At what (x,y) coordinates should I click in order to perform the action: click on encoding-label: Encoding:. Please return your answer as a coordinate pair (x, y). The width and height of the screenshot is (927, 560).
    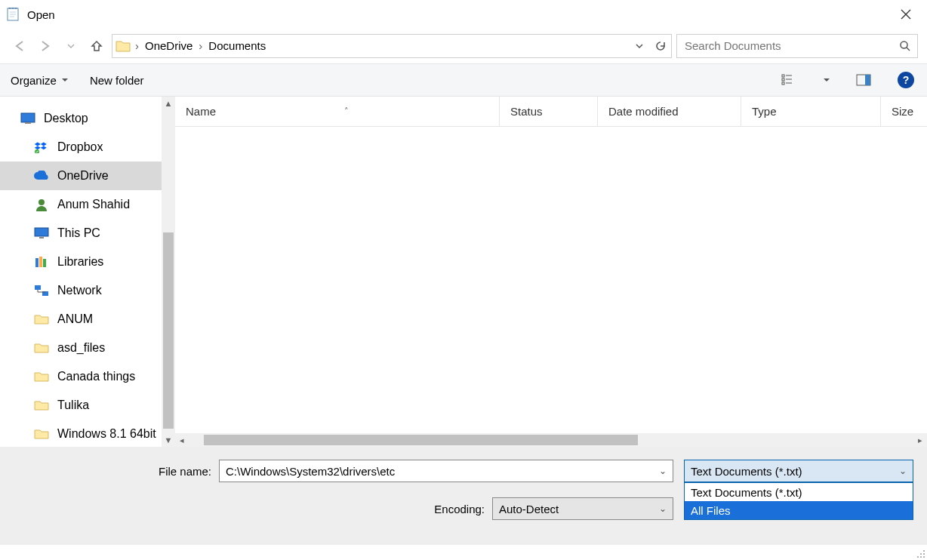
    Looking at the image, I should click on (387, 509).